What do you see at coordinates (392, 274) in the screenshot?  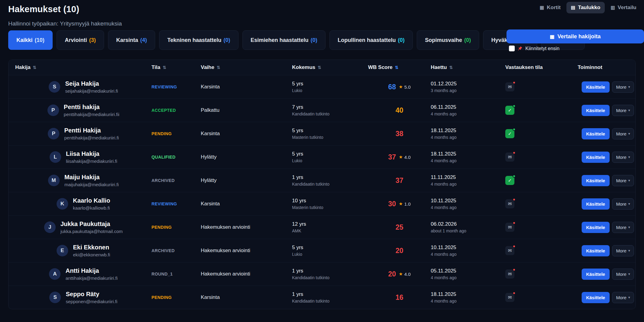 I see `wb-score: 20` at bounding box center [392, 274].